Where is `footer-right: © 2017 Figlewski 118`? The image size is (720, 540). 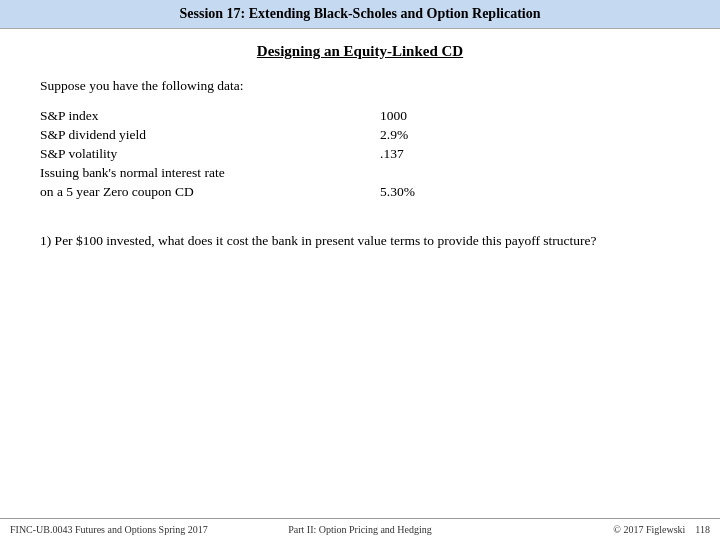 footer-right: © 2017 Figlewski 118 is located at coordinates (594, 530).